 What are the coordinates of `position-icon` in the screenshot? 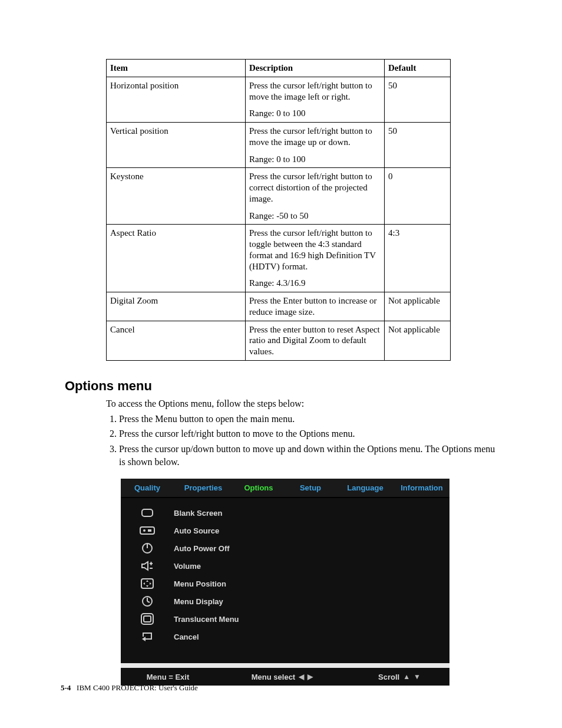 It's located at (147, 584).